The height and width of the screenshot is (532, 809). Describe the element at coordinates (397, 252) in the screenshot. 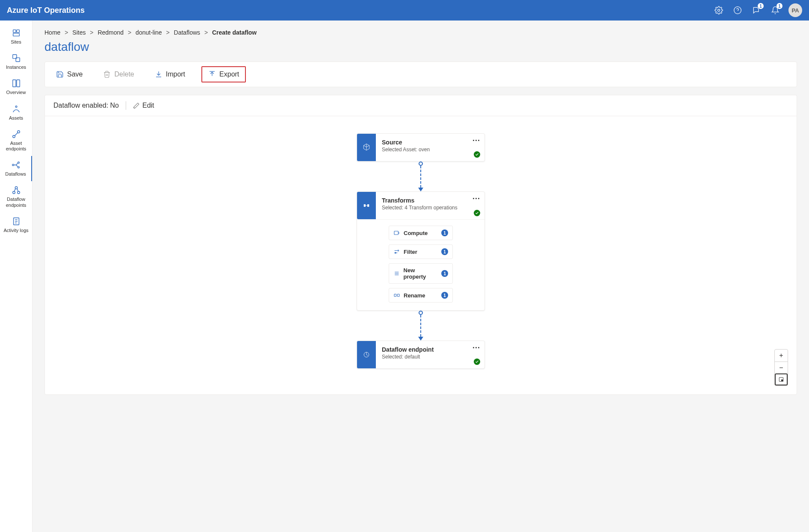

I see `filter-icon` at that location.